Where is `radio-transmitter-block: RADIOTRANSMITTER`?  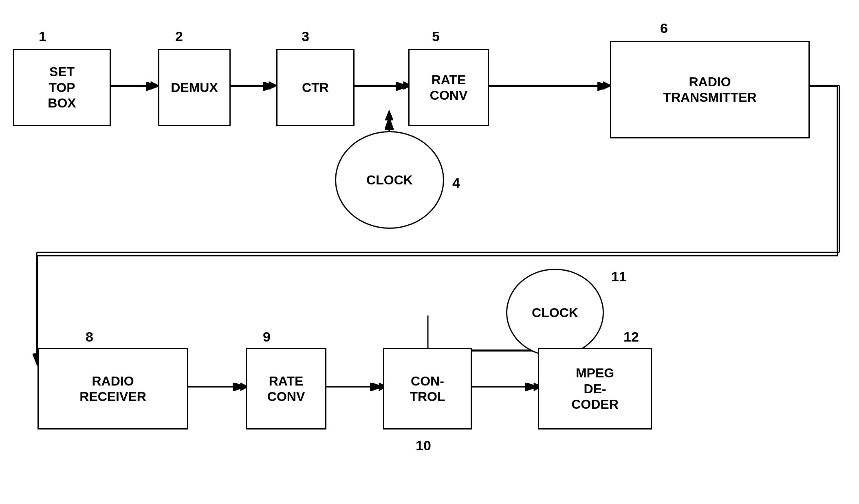 radio-transmitter-block: RADIOTRANSMITTER is located at coordinates (710, 90).